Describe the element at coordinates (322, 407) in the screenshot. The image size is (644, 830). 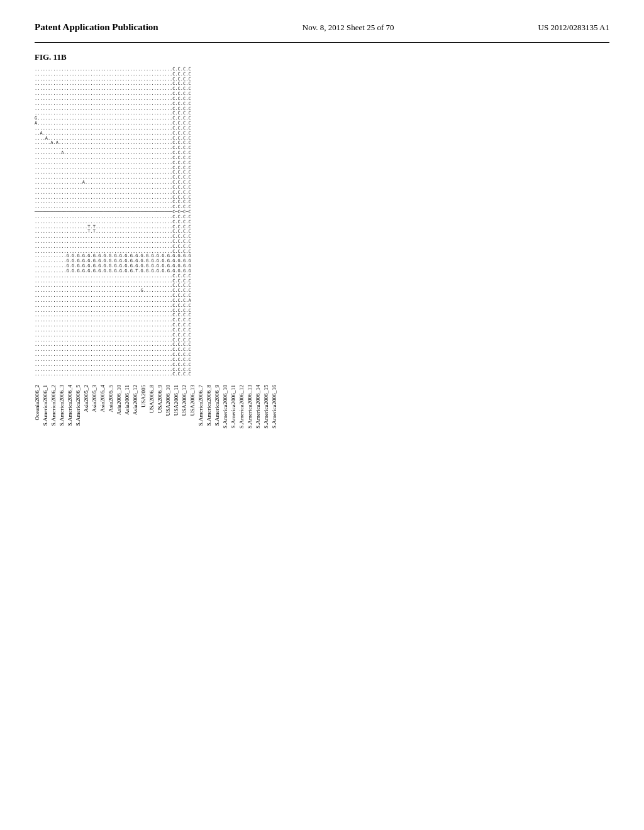
I see `sequence-labels-section: Oceania2006_2S.America2006_1S.America200…` at that location.